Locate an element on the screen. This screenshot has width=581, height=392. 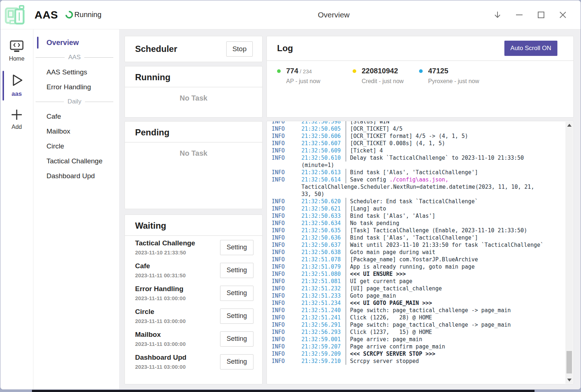
nav-item-overview: Overview is located at coordinates (76, 43).